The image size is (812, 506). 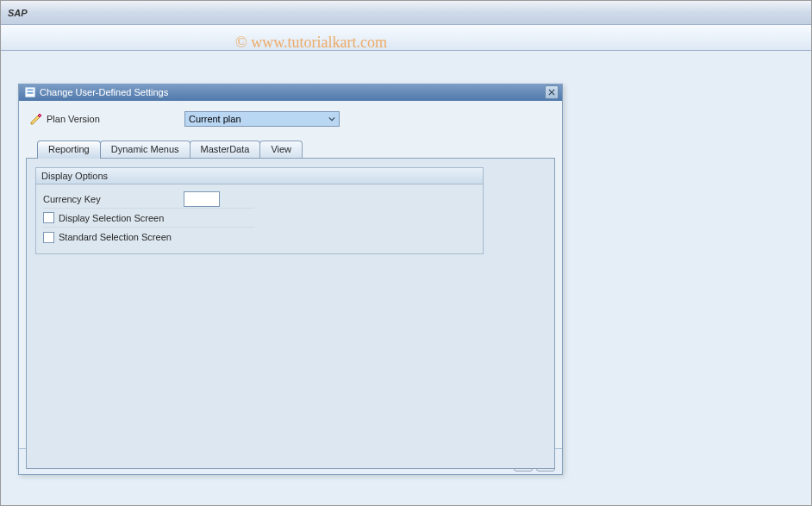 I want to click on app-titlebar: SAP, so click(x=406, y=13).